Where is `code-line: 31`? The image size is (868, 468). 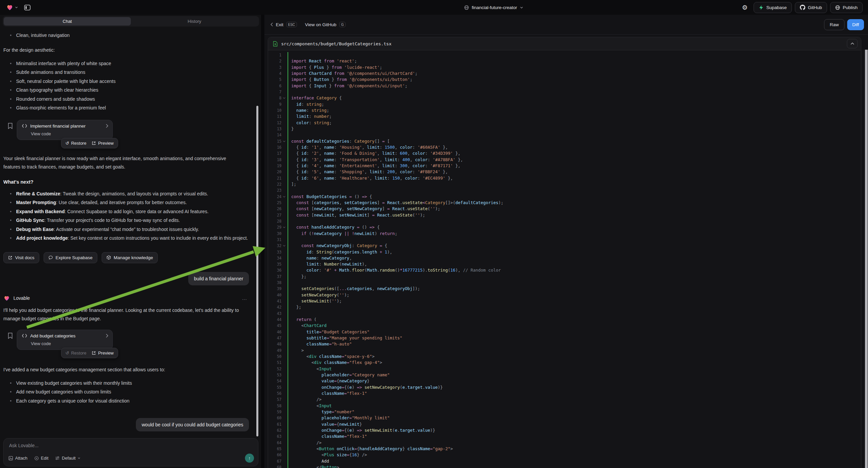
code-line: 31 is located at coordinates (565, 240).